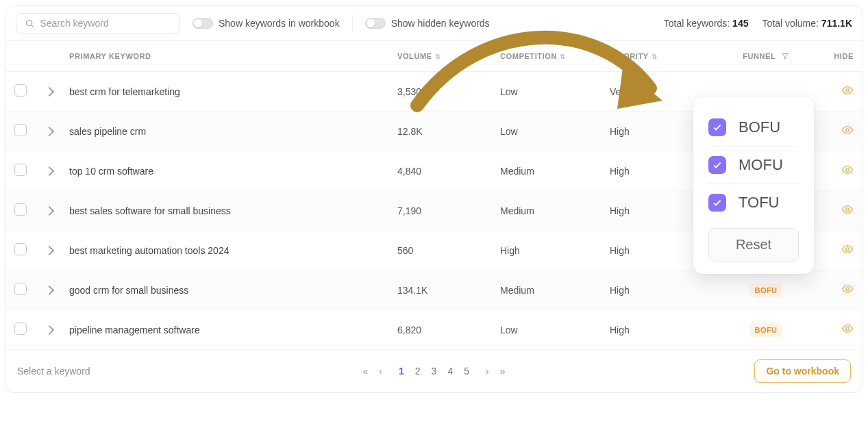 The image size is (868, 432). What do you see at coordinates (467, 371) in the screenshot?
I see `page-number: 5` at bounding box center [467, 371].